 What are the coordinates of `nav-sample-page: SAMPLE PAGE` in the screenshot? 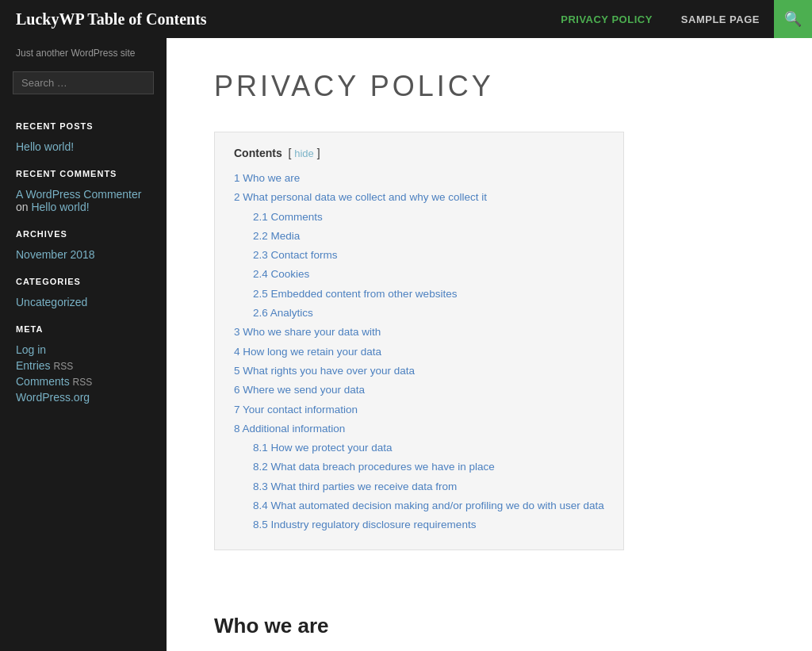 It's located at (720, 19).